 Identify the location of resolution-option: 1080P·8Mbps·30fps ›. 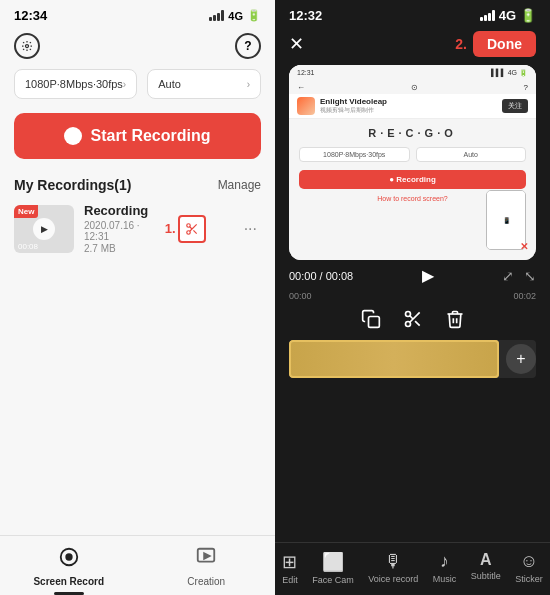
(76, 84).